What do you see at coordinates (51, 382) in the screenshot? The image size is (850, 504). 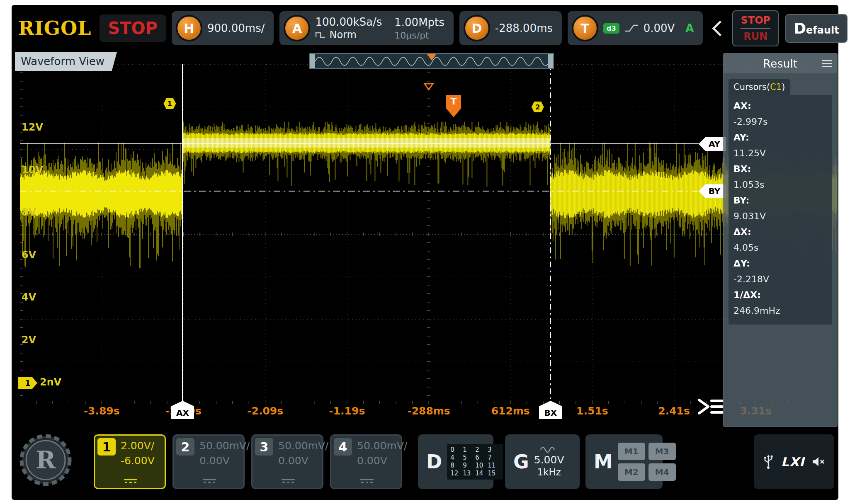 I see `channel1-readout: 2nV` at bounding box center [51, 382].